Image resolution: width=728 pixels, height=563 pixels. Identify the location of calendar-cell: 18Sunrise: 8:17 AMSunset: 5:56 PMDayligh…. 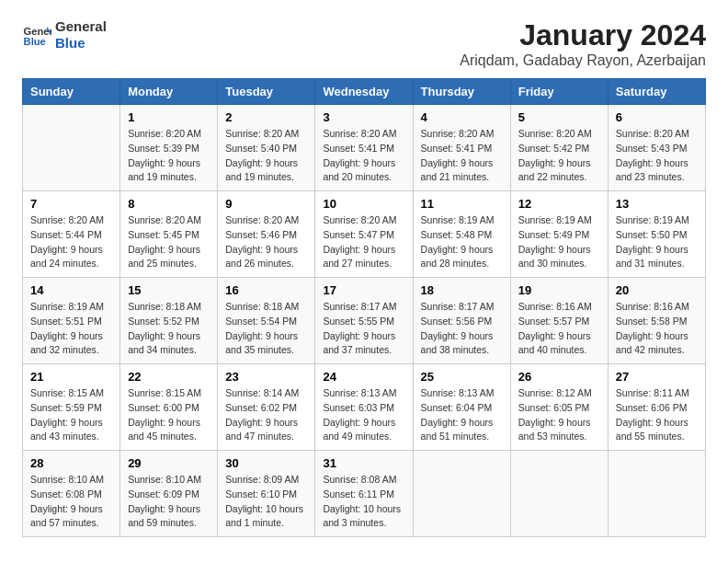
(461, 321).